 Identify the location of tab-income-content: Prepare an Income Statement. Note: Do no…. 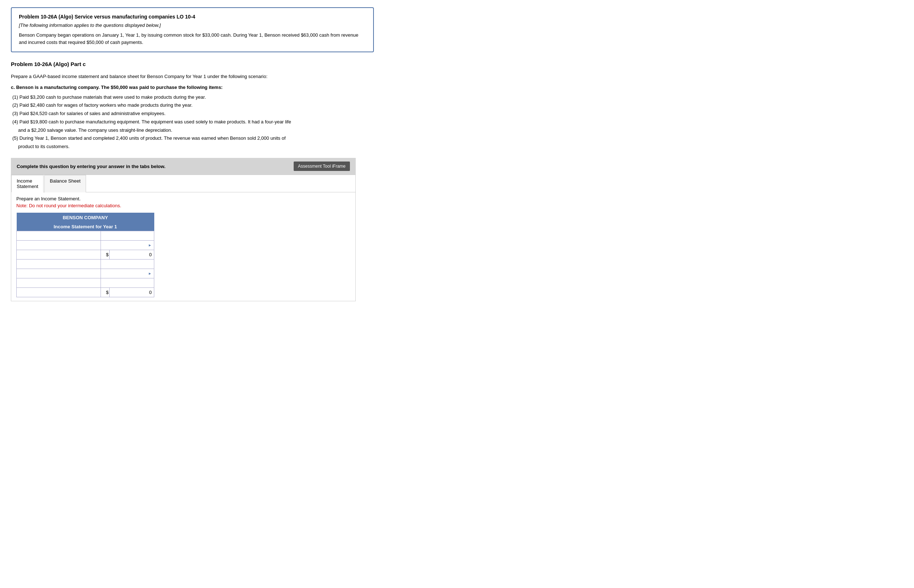
(183, 247).